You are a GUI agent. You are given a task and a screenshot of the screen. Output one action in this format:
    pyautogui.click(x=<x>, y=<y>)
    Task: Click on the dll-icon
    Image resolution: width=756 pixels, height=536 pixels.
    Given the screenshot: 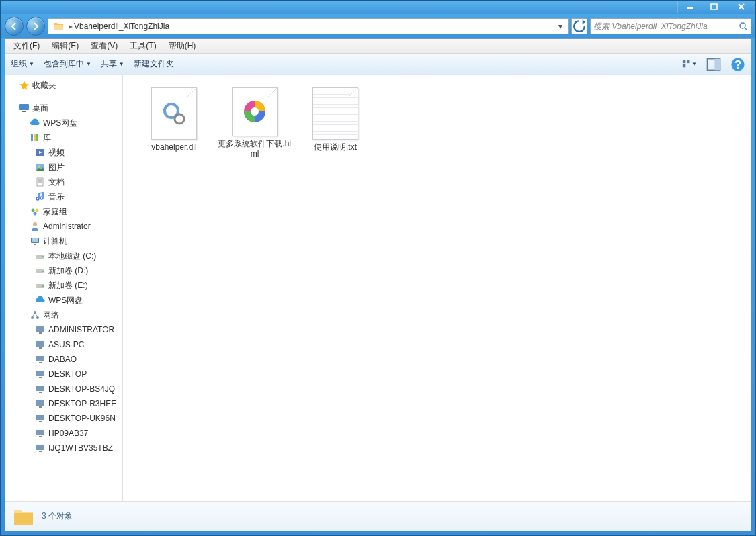 What is the action you would take?
    pyautogui.click(x=174, y=114)
    